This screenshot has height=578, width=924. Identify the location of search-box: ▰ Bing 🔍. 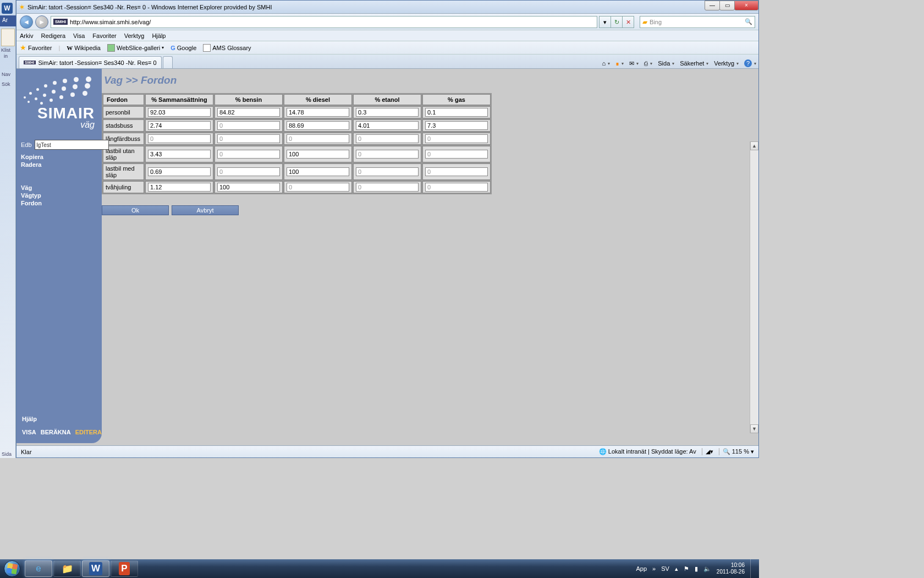
(697, 22).